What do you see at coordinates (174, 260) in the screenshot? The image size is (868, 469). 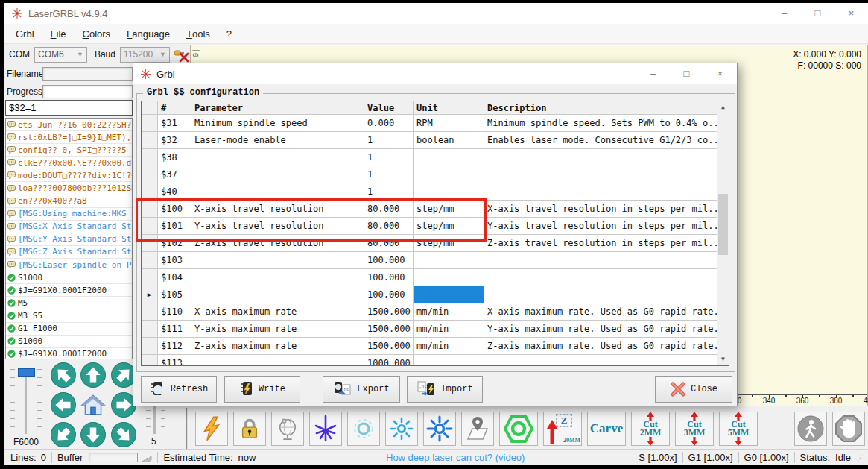 I see `cell-param-id: $103` at bounding box center [174, 260].